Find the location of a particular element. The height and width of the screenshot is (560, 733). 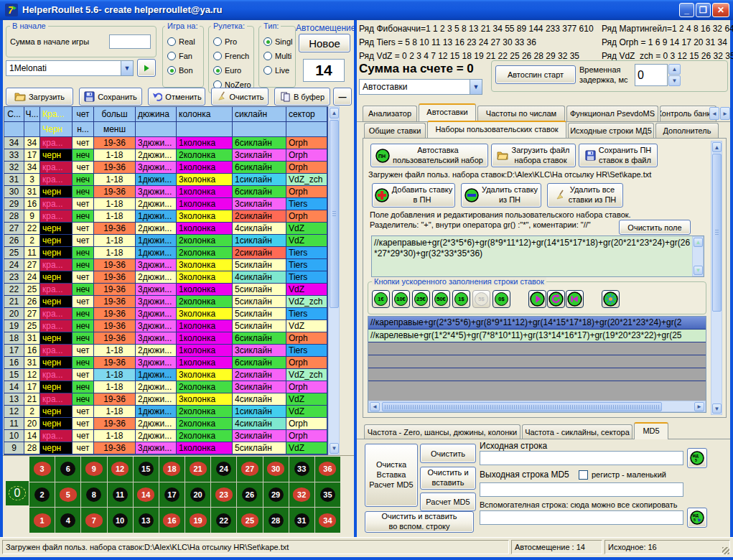

preset-combobox: 1Melonati ▼ is located at coordinates (70, 68).